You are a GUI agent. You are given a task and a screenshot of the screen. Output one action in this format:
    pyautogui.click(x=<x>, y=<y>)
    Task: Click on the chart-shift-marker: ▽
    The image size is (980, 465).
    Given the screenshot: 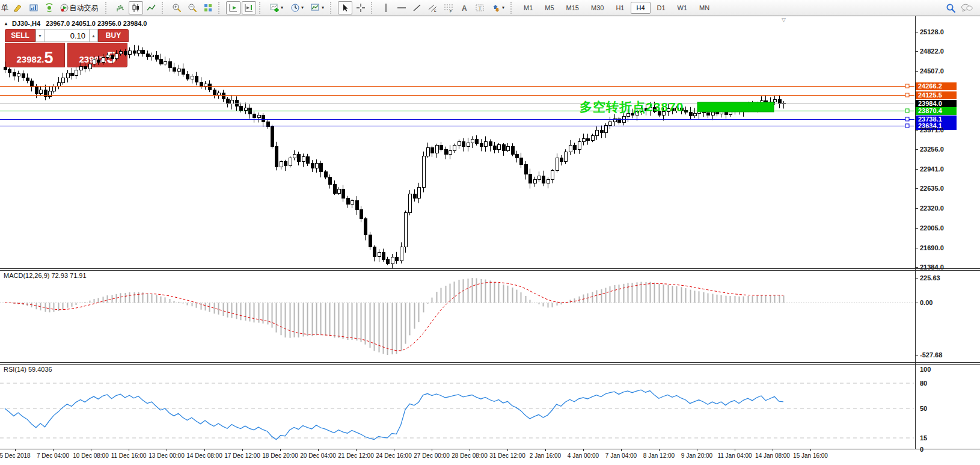 What is the action you would take?
    pyautogui.click(x=784, y=20)
    